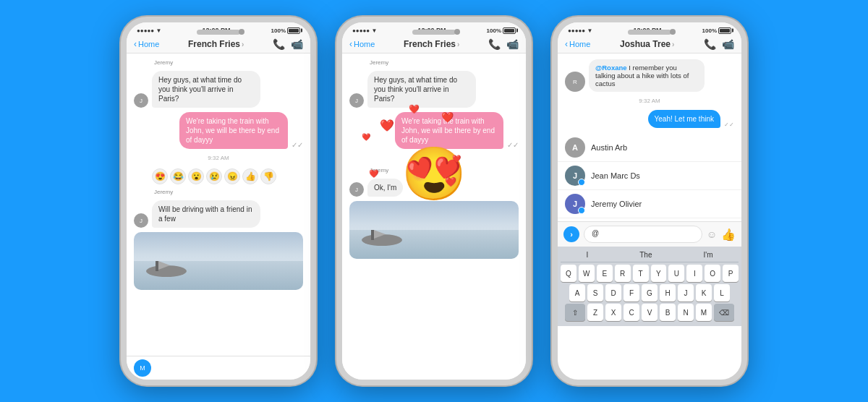 The height and width of the screenshot is (402, 868). Describe the element at coordinates (566, 44) in the screenshot. I see `back-chevron-3: ‹` at that location.